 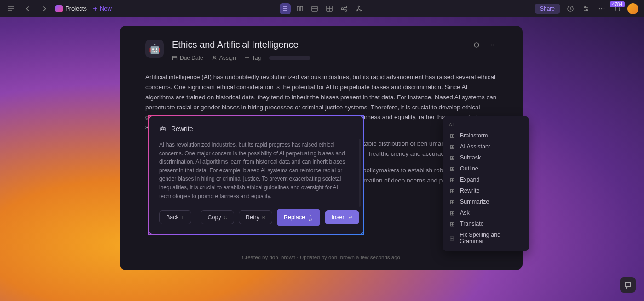 I want to click on due-date-button: Due Date, so click(x=188, y=58).